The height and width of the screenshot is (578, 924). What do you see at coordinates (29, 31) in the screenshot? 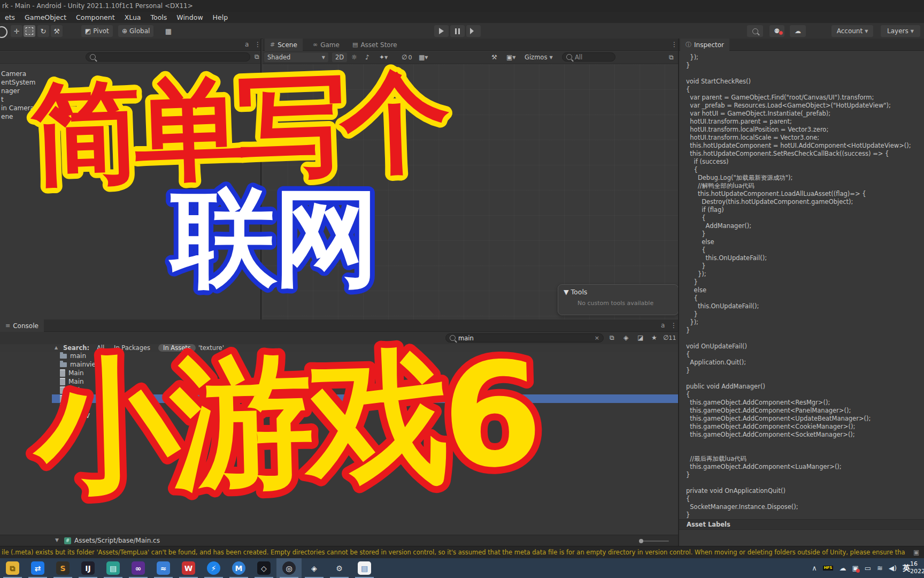
I see `rect-tool-icon` at bounding box center [29, 31].